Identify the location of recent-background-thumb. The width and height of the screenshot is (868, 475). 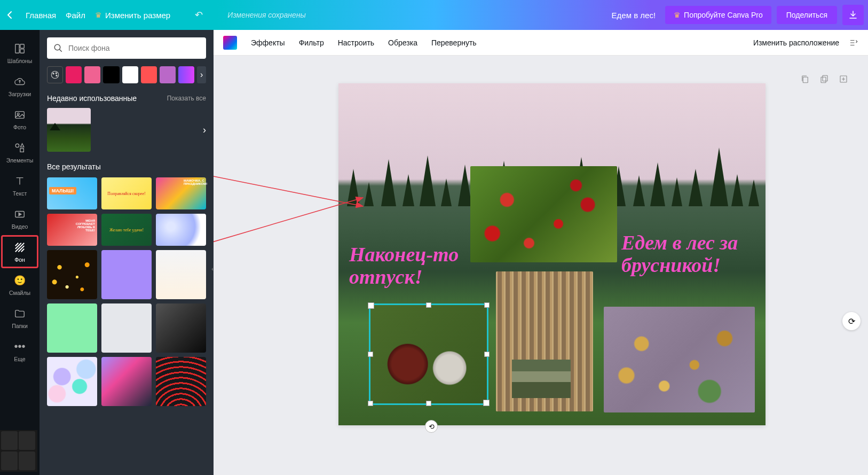
(69, 130).